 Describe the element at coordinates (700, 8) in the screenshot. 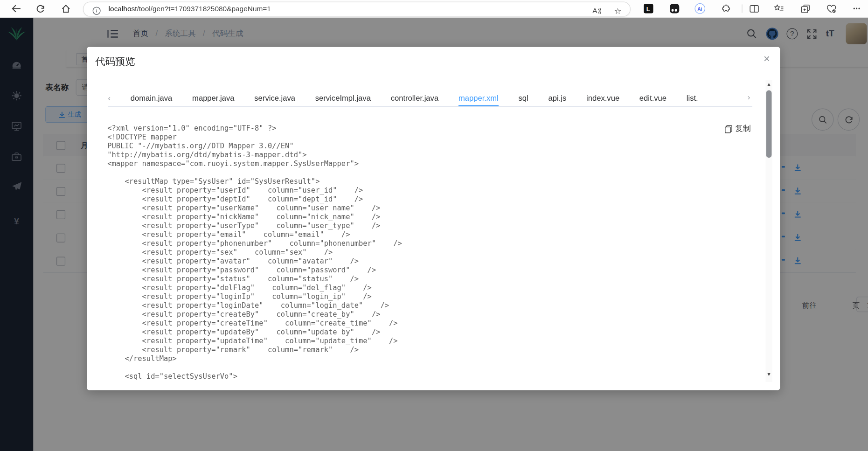

I see `extension-ai-icon: Ai` at that location.